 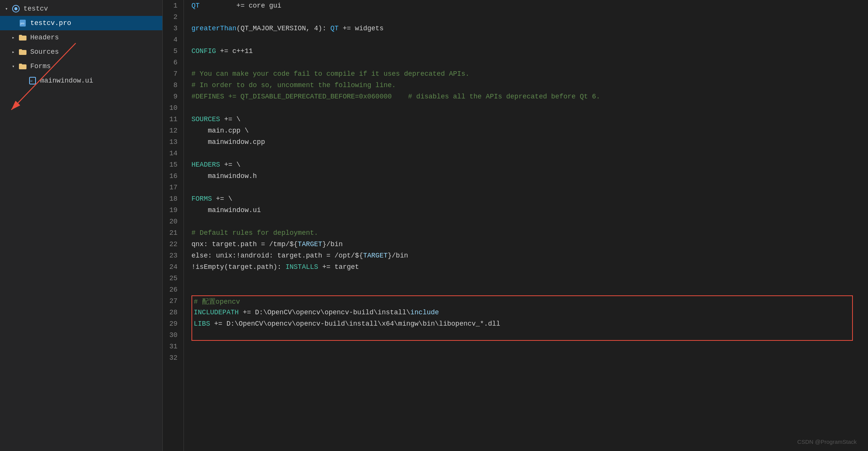 I want to click on sidebar-item-sources: ▸Sources, so click(x=81, y=52).